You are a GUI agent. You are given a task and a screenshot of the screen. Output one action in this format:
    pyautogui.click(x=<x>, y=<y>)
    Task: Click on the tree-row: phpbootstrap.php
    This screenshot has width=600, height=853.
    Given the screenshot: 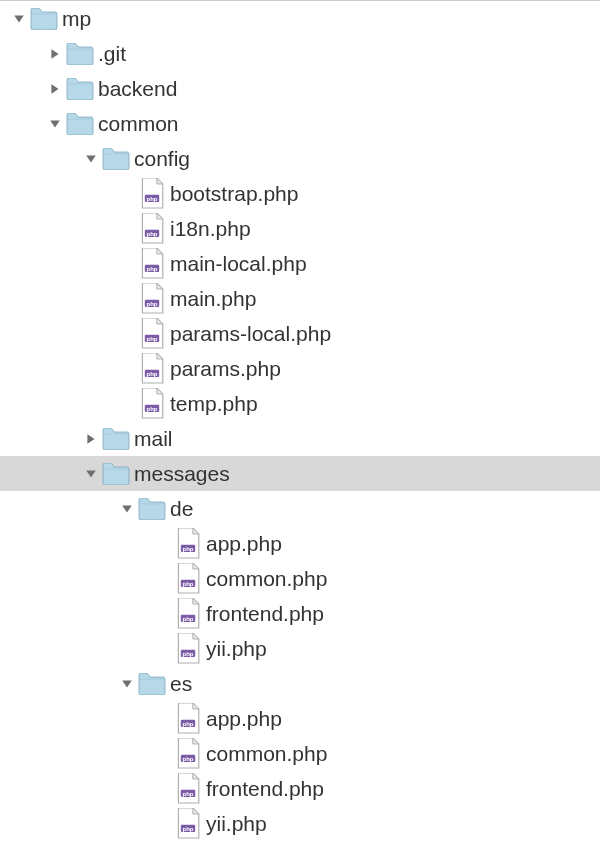 What is the action you would take?
    pyautogui.click(x=300, y=194)
    